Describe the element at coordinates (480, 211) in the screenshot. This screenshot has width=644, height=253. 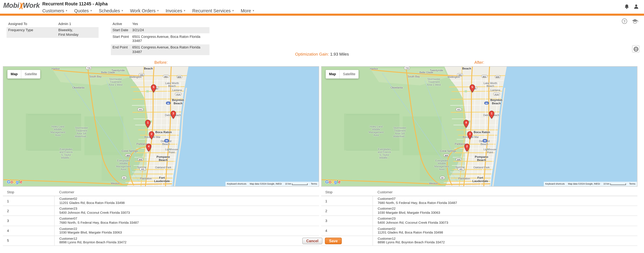
I see `table-row: 2Customer221030 Margate Blvd, Margate Fl…` at that location.